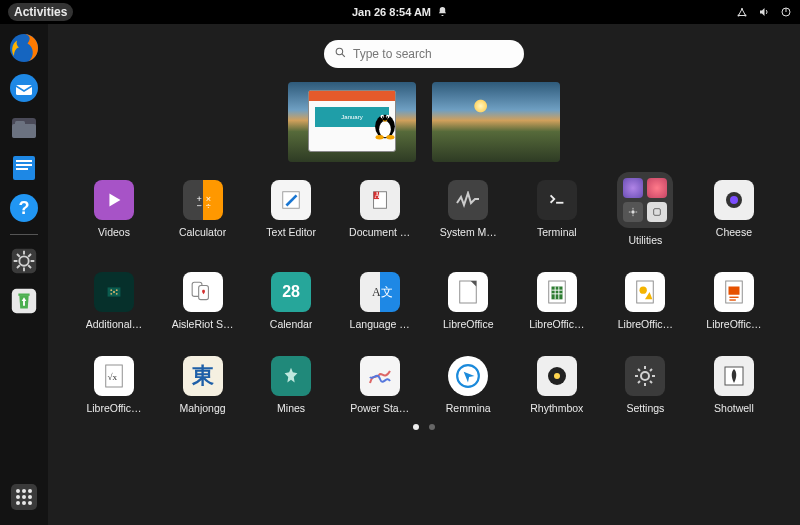  Describe the element at coordinates (291, 232) in the screenshot. I see `app-label: Text Editor` at that location.